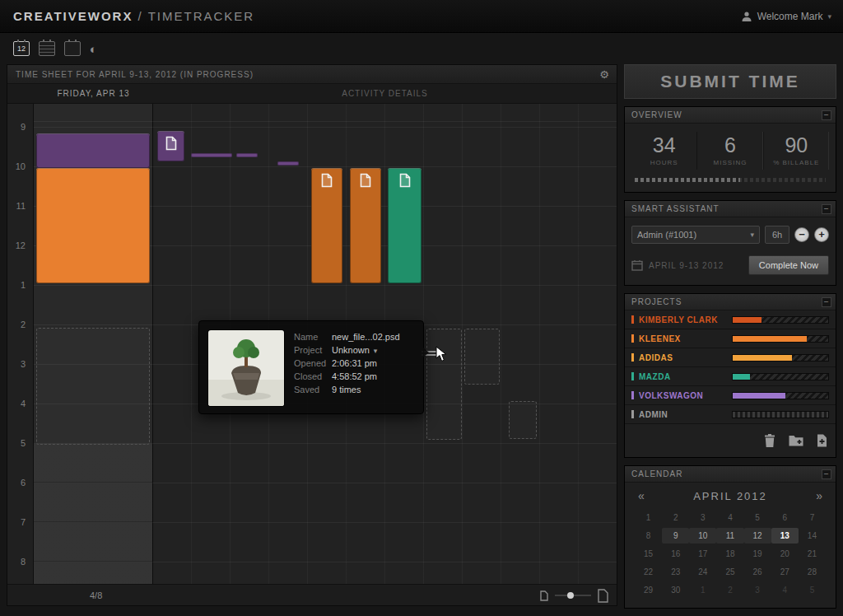 This screenshot has width=843, height=616. Describe the element at coordinates (603, 596) in the screenshot. I see `zoom-in-doc-icon` at that location.